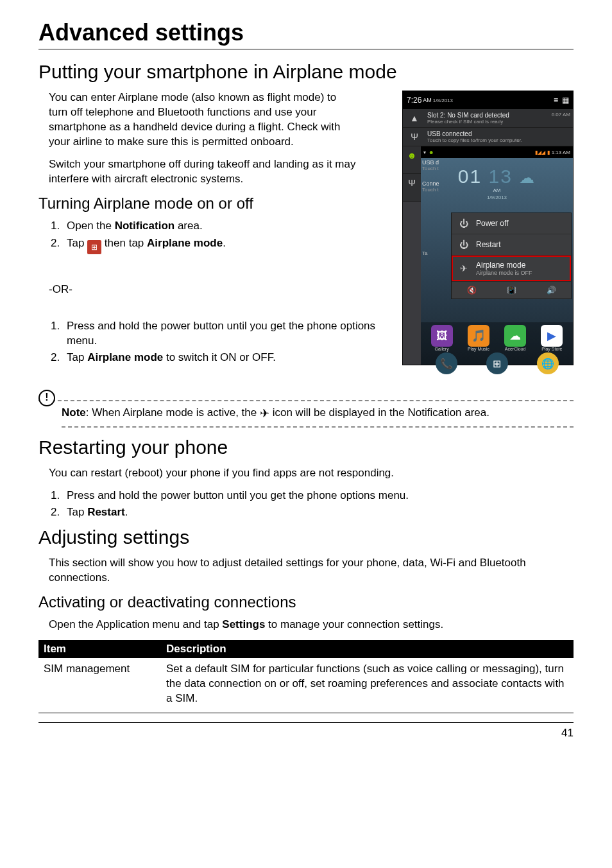 Image resolution: width=612 pixels, height=868 pixels. What do you see at coordinates (504, 265) in the screenshot?
I see `ss-pm3-label: Airplane mode` at bounding box center [504, 265].